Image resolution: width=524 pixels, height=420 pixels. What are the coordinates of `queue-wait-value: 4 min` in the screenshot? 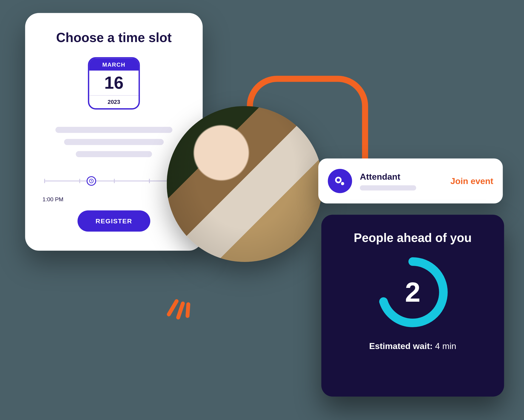 It's located at (446, 346).